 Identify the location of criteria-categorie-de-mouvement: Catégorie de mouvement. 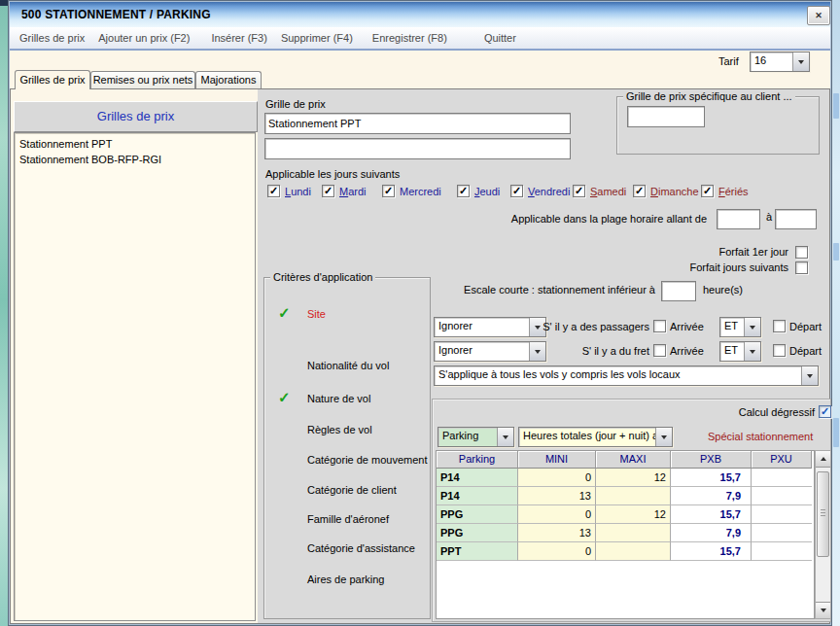
(368, 460).